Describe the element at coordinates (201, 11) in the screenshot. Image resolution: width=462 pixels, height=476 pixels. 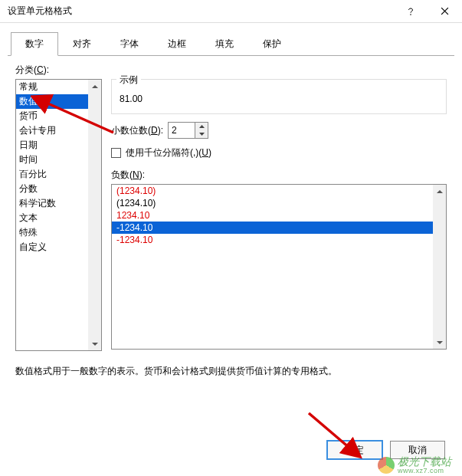
I see `window-title: 设置单元格格式` at that location.